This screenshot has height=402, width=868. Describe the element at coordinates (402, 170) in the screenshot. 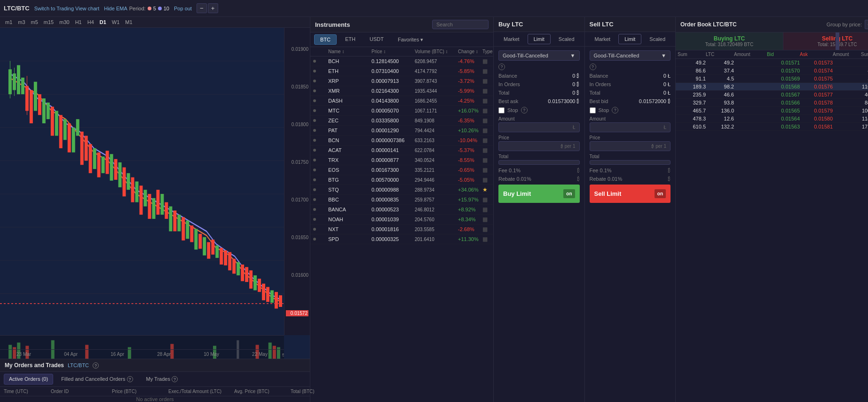

I see `list-item: EOS 0.00167300 335.2121 -0.65% ▦` at that location.